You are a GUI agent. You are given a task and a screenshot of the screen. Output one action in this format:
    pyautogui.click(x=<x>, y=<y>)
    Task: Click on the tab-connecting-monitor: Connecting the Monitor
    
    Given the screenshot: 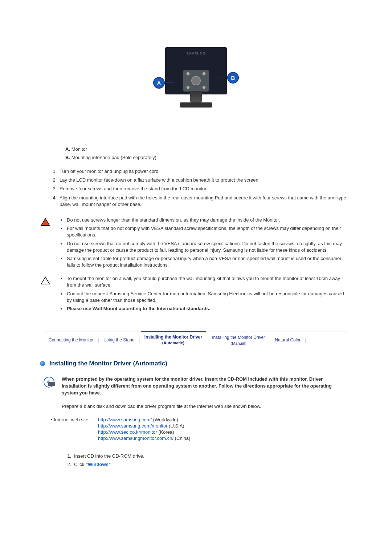 What is the action you would take?
    pyautogui.click(x=71, y=340)
    